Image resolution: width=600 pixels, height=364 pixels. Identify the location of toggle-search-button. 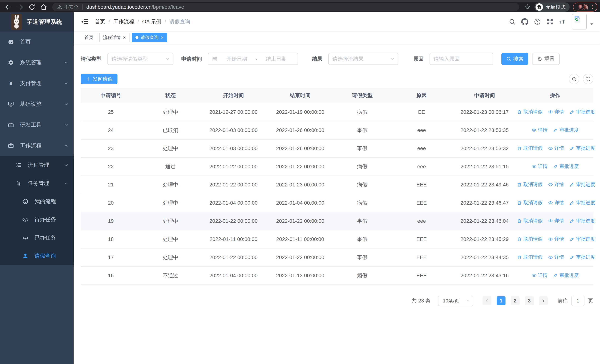
(574, 79).